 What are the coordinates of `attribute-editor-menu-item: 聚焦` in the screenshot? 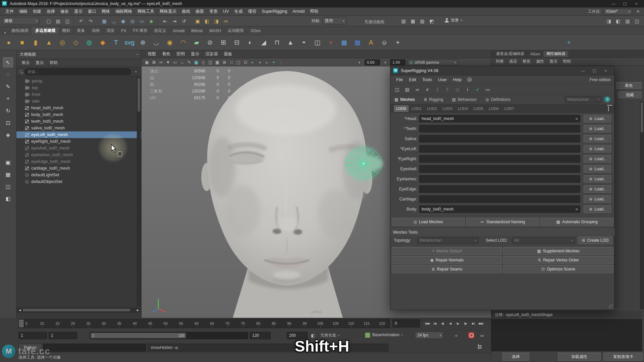 It's located at (527, 62).